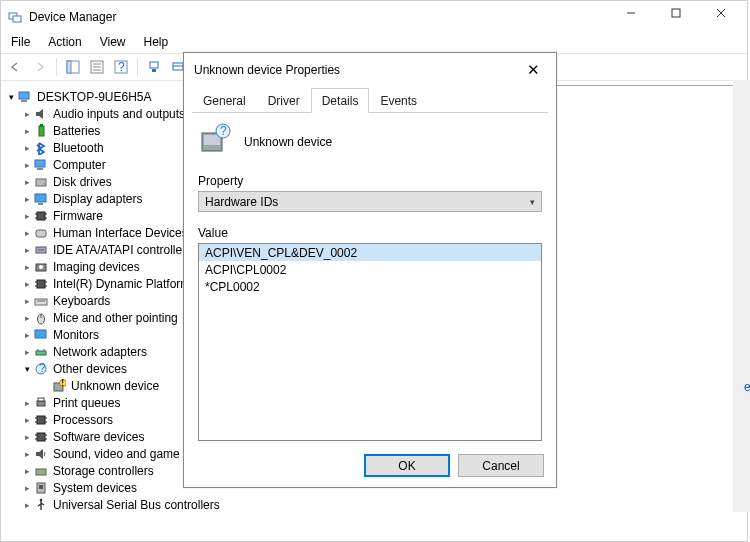  What do you see at coordinates (122, 284) in the screenshot?
I see `tree-item-label: Intel(R) Dynamic Platform` at bounding box center [122, 284].